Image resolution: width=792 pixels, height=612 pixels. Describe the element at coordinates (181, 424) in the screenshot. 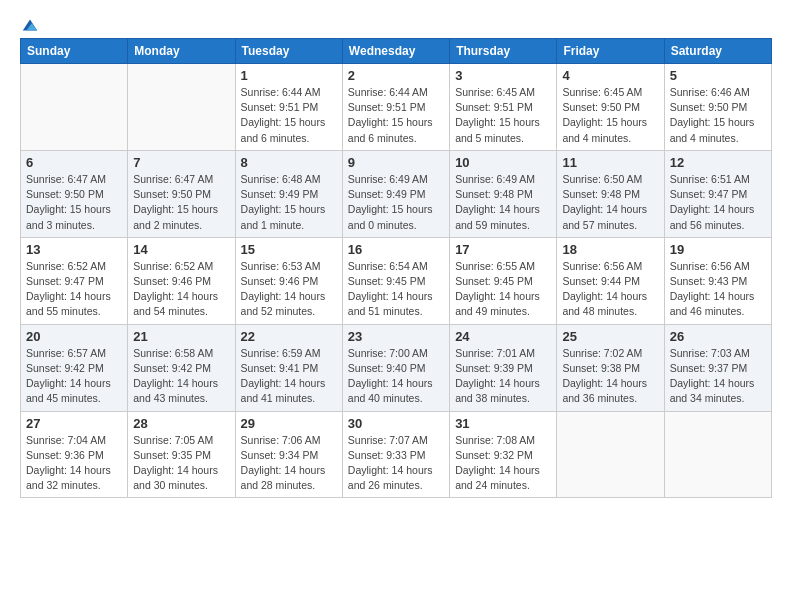

I see `day-number: 28` at that location.